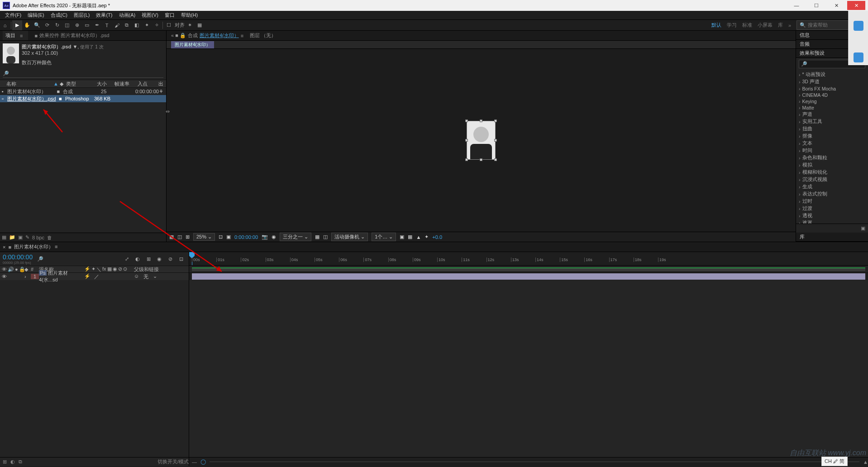  What do you see at coordinates (732, 25) in the screenshot?
I see `workspace-learn: 学习` at bounding box center [732, 25].